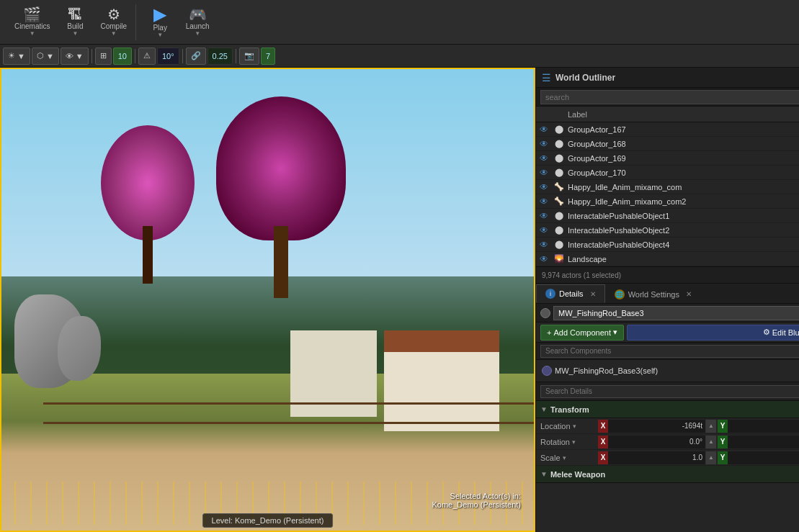 Image resolution: width=799 pixels, height=532 pixels. I want to click on play-icon: ▶, so click(160, 14).